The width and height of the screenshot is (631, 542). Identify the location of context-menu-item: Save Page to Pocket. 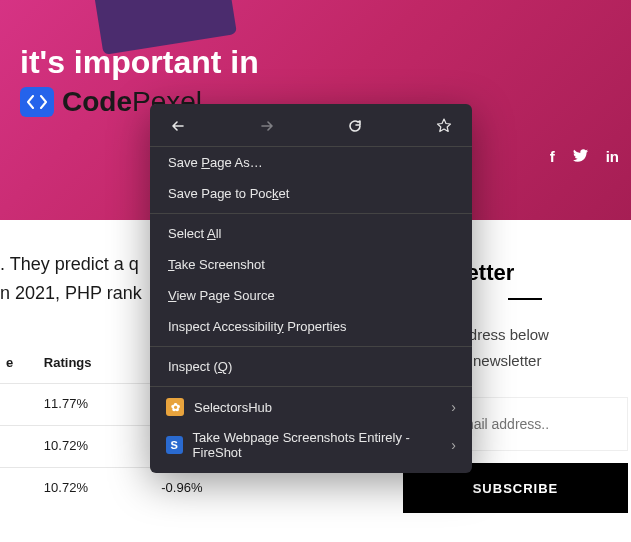
(311, 194).